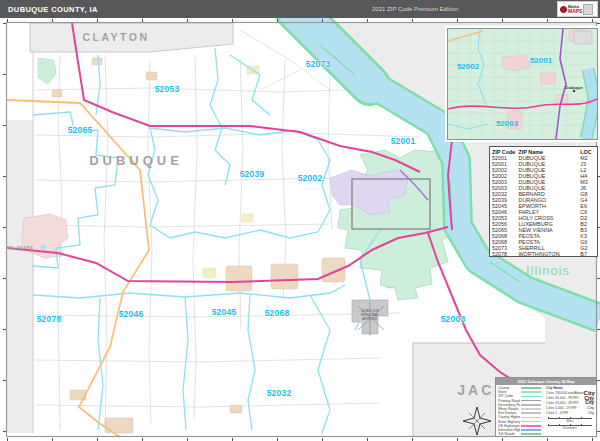  What do you see at coordinates (509, 434) in the screenshot?
I see `legend-line-label: Toll Roads` at bounding box center [509, 434].